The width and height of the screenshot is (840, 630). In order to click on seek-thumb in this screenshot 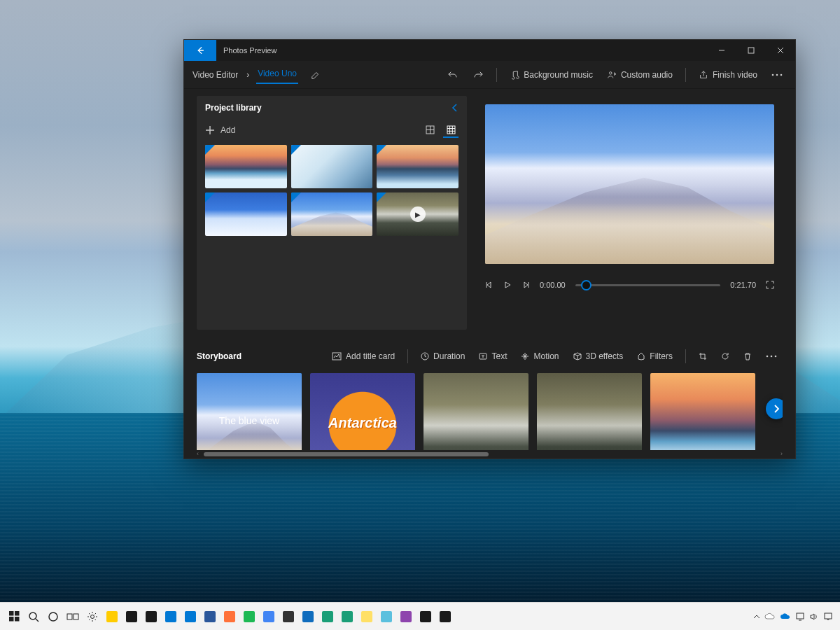, I will do `click(587, 286)`.